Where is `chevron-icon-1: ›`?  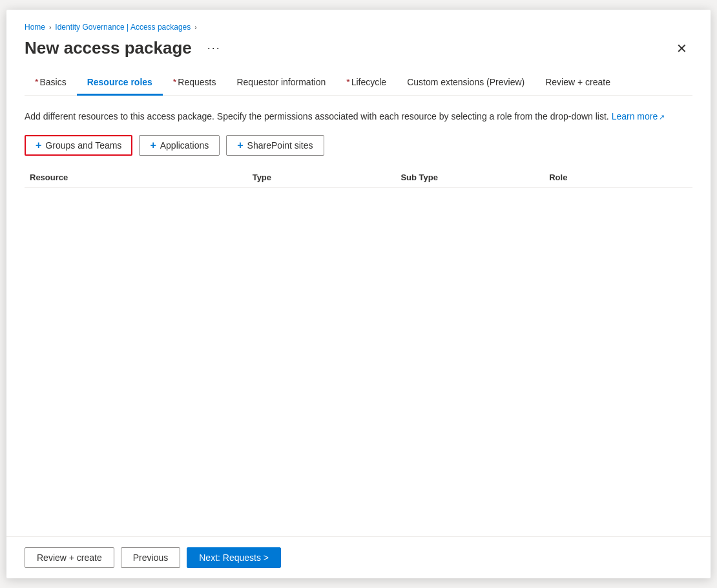 chevron-icon-1: › is located at coordinates (50, 27).